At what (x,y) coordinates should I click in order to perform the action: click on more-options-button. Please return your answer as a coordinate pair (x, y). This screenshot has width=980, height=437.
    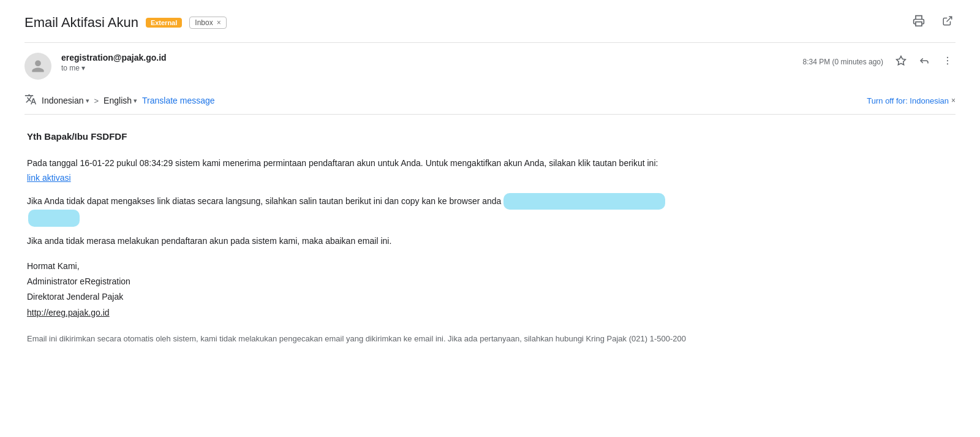
    Looking at the image, I should click on (948, 62).